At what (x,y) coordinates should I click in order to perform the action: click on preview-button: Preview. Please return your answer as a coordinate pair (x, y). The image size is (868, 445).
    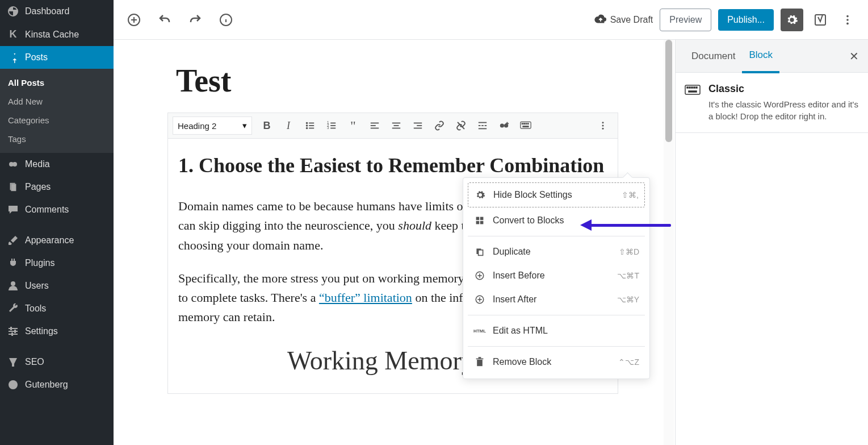
    Looking at the image, I should click on (686, 20).